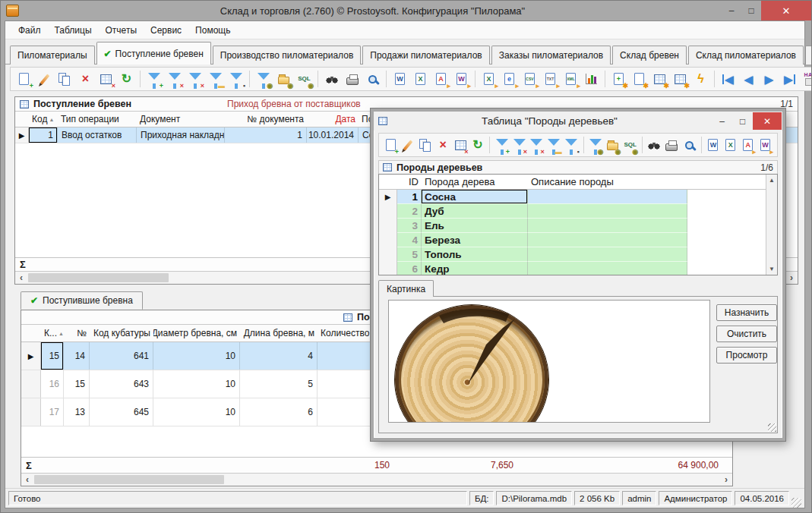 This screenshot has width=812, height=513. Describe the element at coordinates (153, 53) in the screenshot. I see `main-tab-2: ✔Поступление бревен` at that location.